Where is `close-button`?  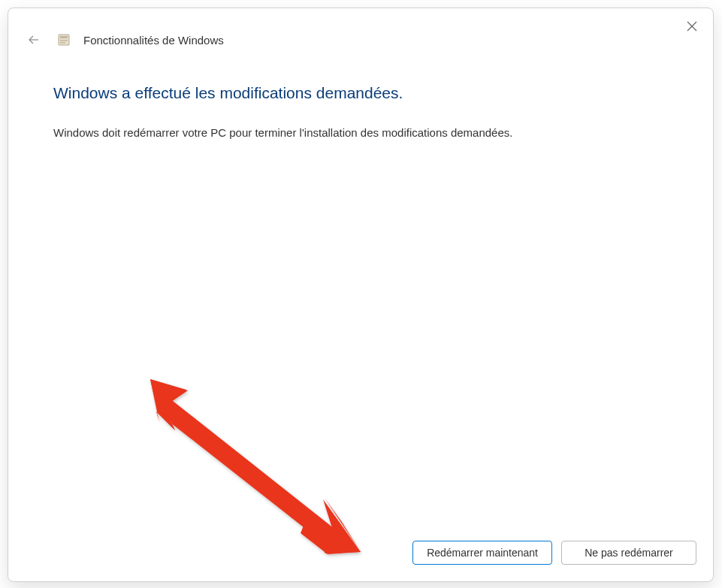 close-button is located at coordinates (692, 26).